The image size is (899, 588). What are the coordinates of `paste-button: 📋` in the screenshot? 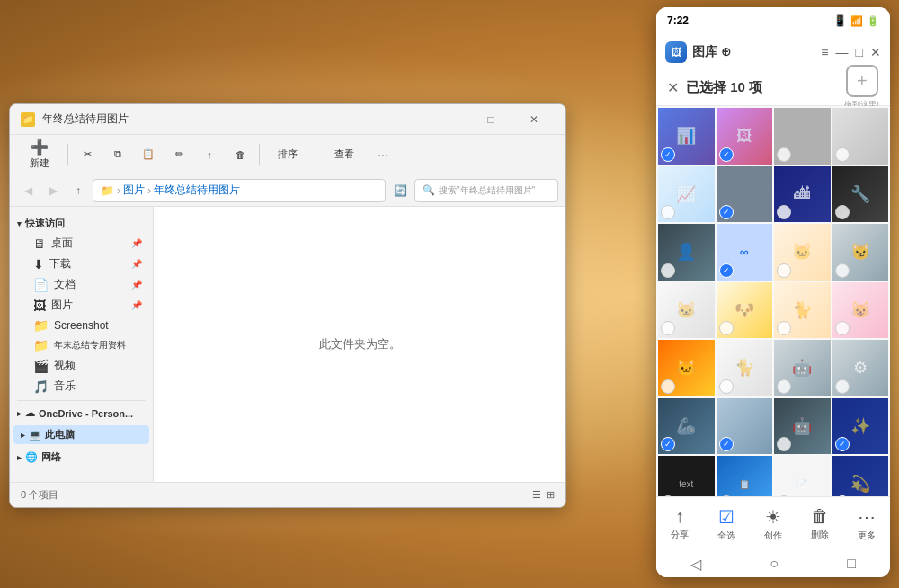 It's located at (148, 155).